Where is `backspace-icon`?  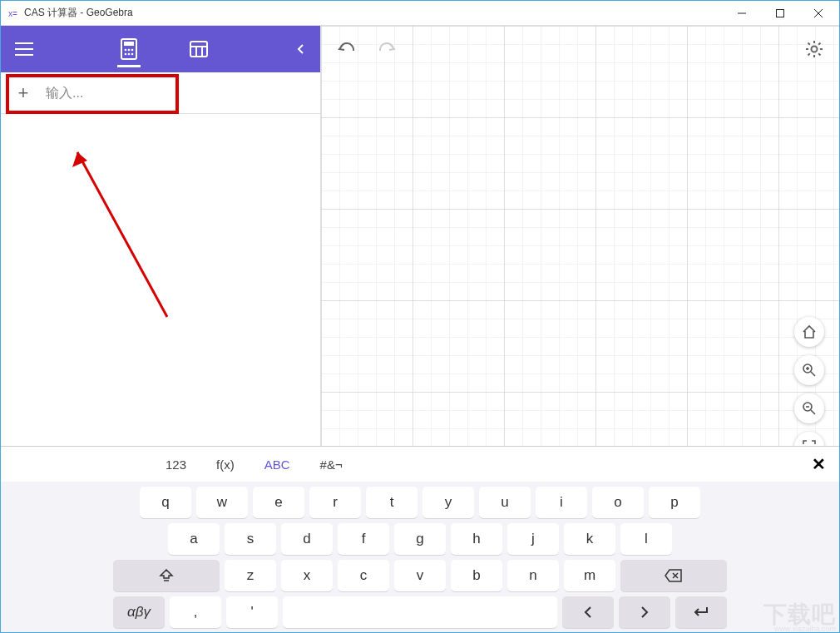
backspace-icon is located at coordinates (674, 576).